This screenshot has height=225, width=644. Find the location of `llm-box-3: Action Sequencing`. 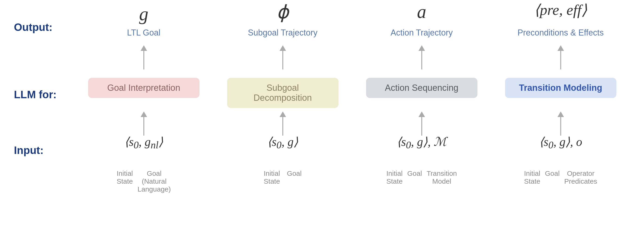

llm-box-3: Action Sequencing is located at coordinates (422, 88).